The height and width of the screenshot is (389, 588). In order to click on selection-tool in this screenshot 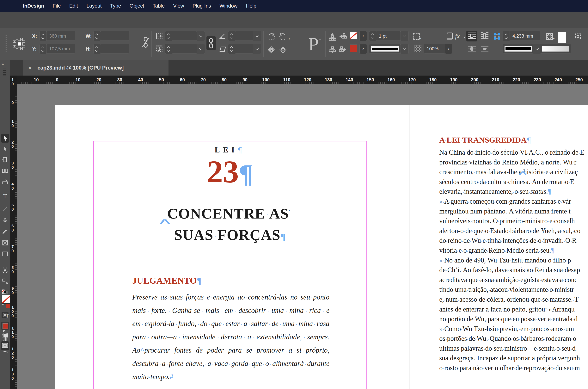, I will do `click(5, 138)`.